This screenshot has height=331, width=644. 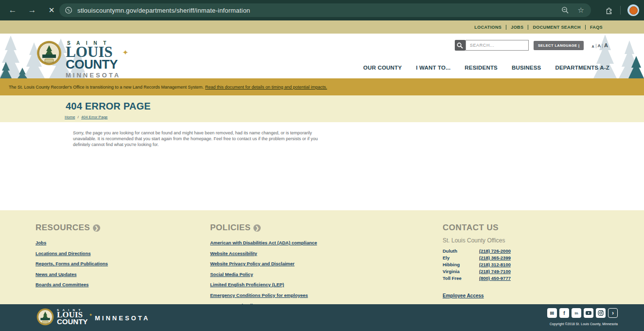 I want to click on toolbar-divider, so click(x=621, y=10).